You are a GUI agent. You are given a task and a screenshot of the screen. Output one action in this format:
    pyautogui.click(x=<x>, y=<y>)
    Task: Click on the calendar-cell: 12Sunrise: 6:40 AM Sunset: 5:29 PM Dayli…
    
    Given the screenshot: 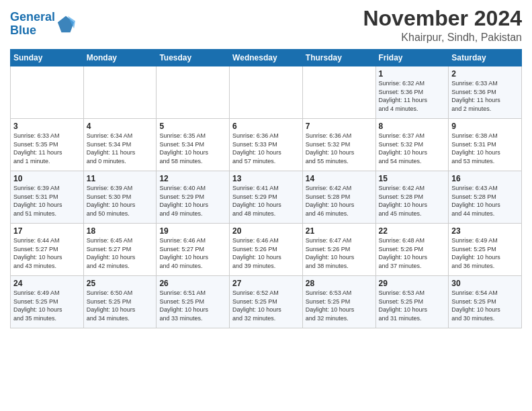 What is the action you would take?
    pyautogui.click(x=193, y=197)
    